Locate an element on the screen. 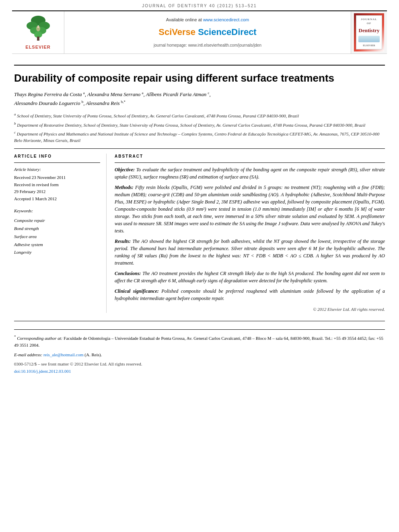  issn-line: 0300-5712/$ – see front matter © 2012 El… is located at coordinates (200, 364).